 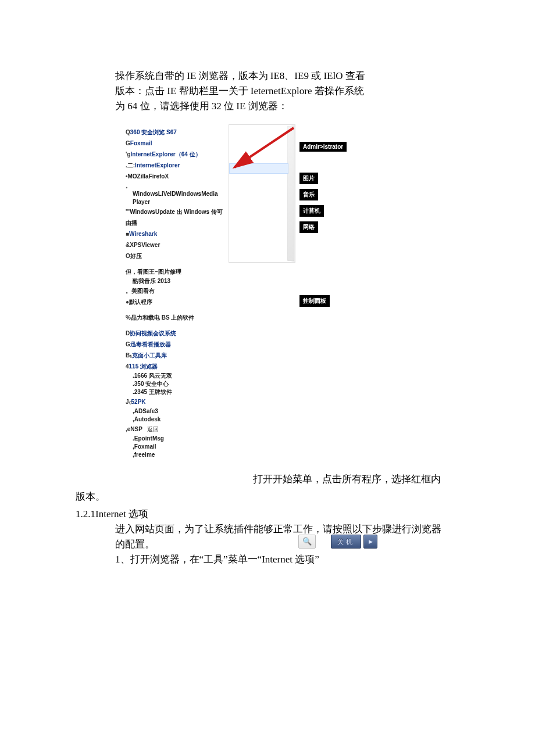 What do you see at coordinates (175, 344) in the screenshot?
I see `program-item: G迅毒看看播放器` at bounding box center [175, 344].